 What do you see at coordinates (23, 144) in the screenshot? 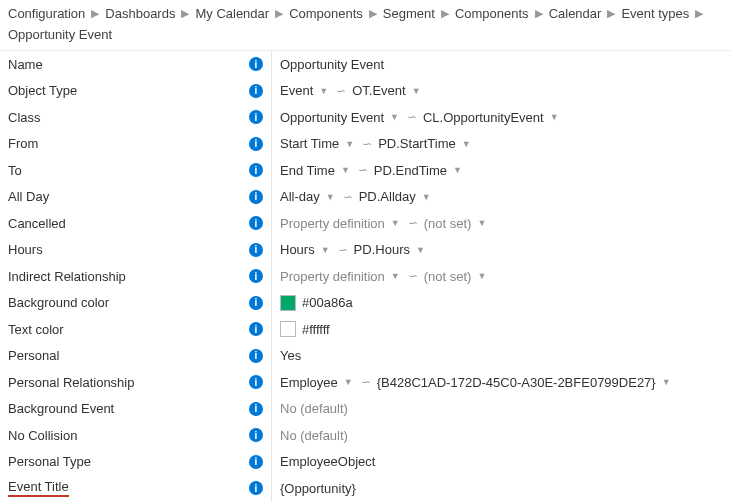
I see `label: From` at bounding box center [23, 144].